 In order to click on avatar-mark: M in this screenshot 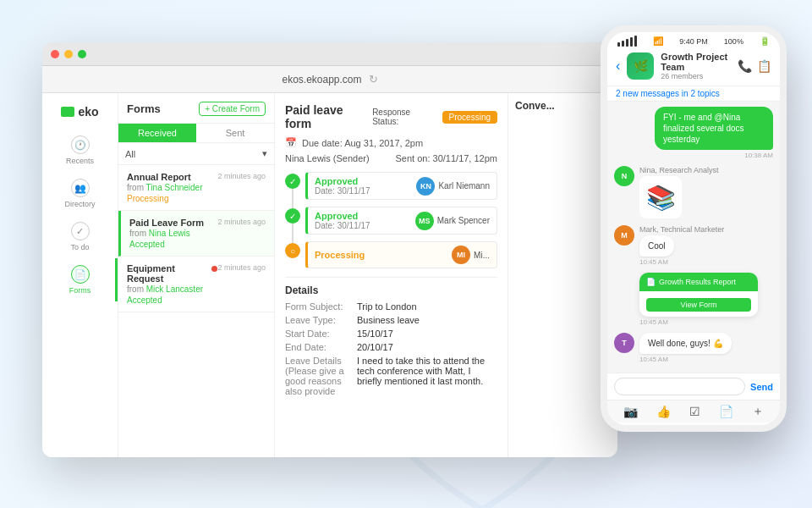, I will do `click(624, 235)`.